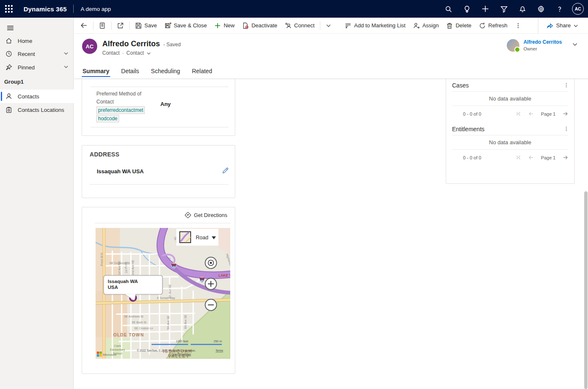  I want to click on zoom-out-button, so click(211, 305).